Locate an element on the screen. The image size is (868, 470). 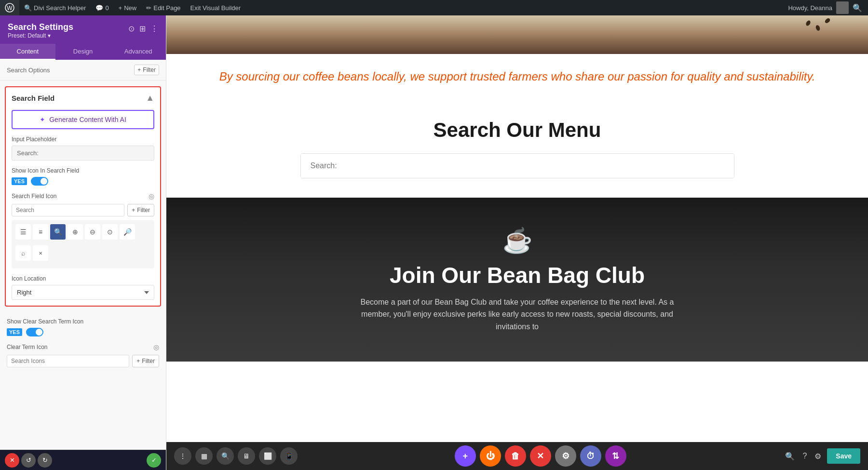
admin-bar-notifications: 💬 0 is located at coordinates (102, 8).